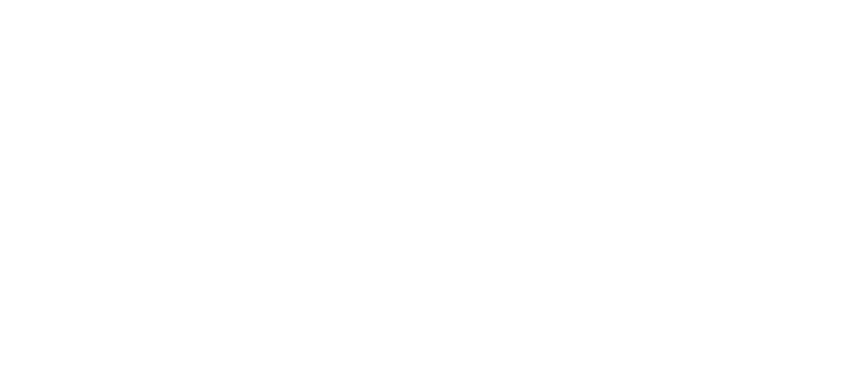  Describe the element at coordinates (344, 62) in the screenshot. I see `intraday-candlestick-chart` at that location.